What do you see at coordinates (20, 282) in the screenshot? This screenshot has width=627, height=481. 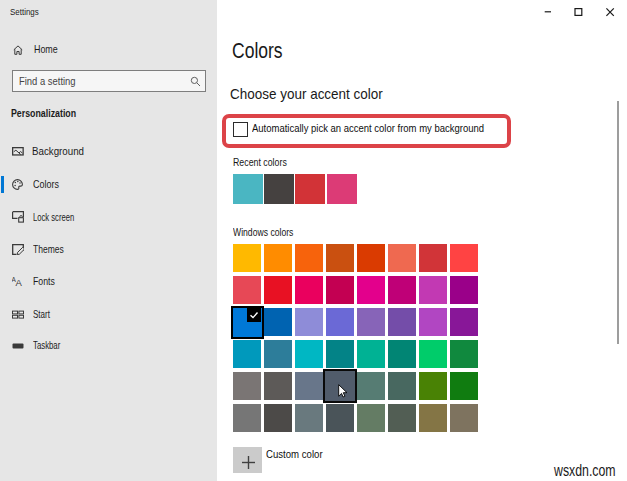 I see `svg-text: A` at bounding box center [20, 282].